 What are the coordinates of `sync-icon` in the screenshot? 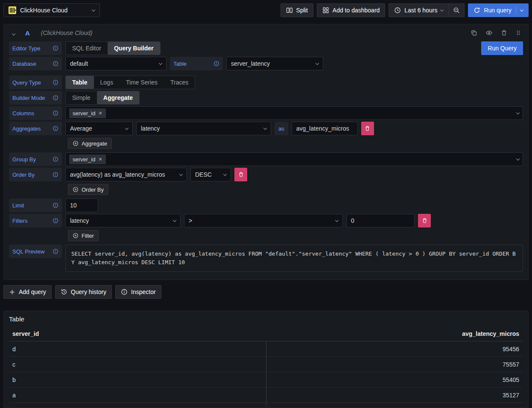 It's located at (477, 10).